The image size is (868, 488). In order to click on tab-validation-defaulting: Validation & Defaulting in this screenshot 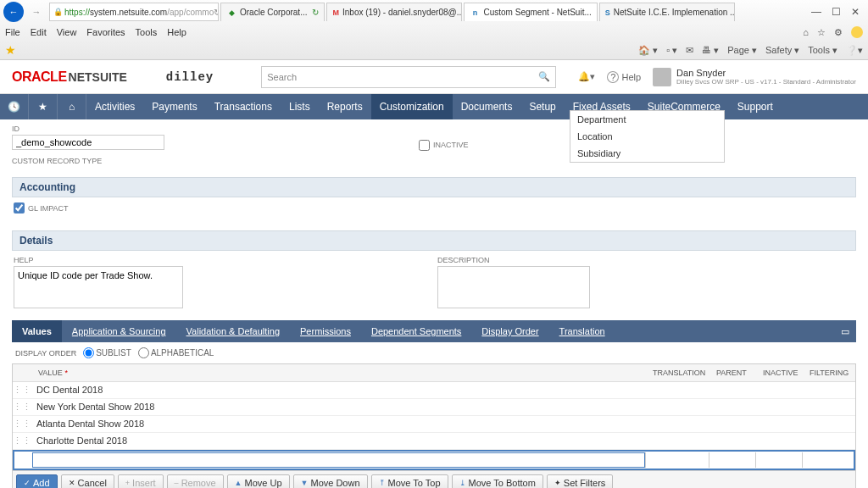, I will do `click(233, 331)`.